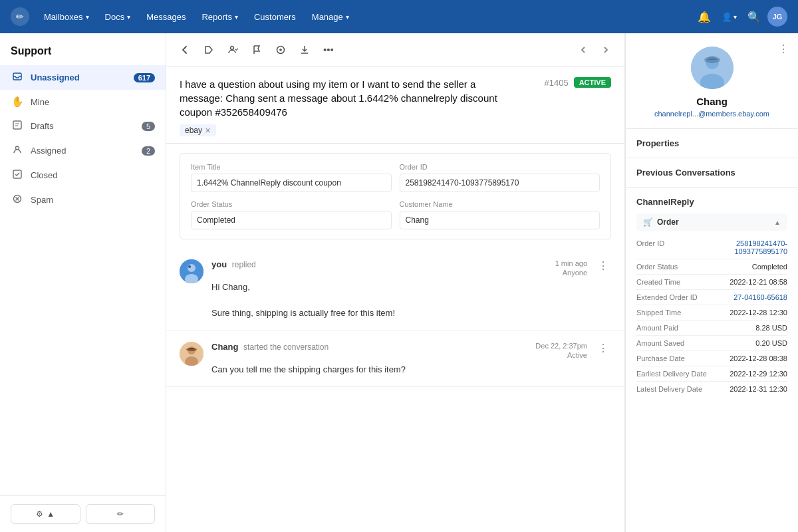 The height and width of the screenshot is (532, 798). I want to click on message-sender: you replied, so click(234, 265).